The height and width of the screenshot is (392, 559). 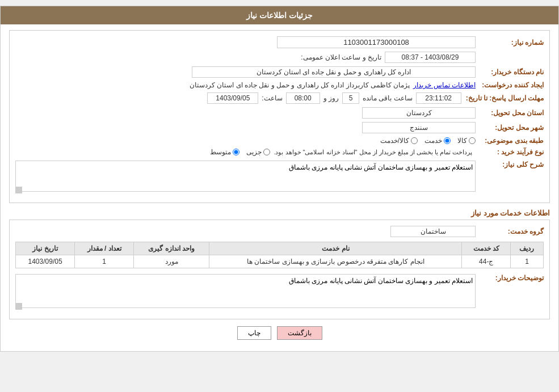 What do you see at coordinates (225, 152) in the screenshot?
I see `farayand-option-2: متوسط` at bounding box center [225, 152].